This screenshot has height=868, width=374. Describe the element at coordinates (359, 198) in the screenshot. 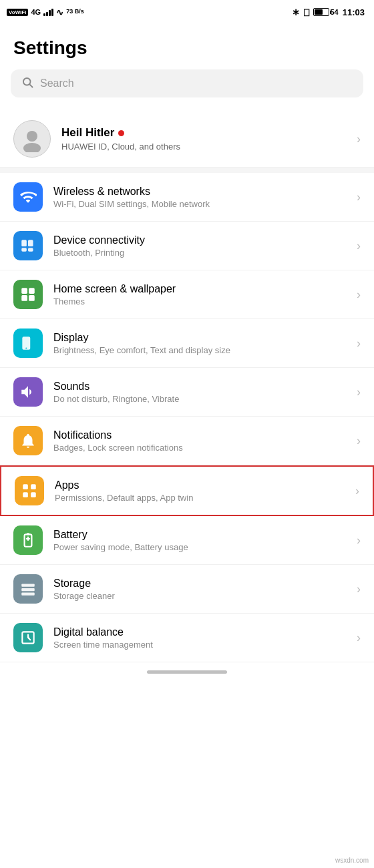

I see `wireless-chevron-icon: ›` at that location.